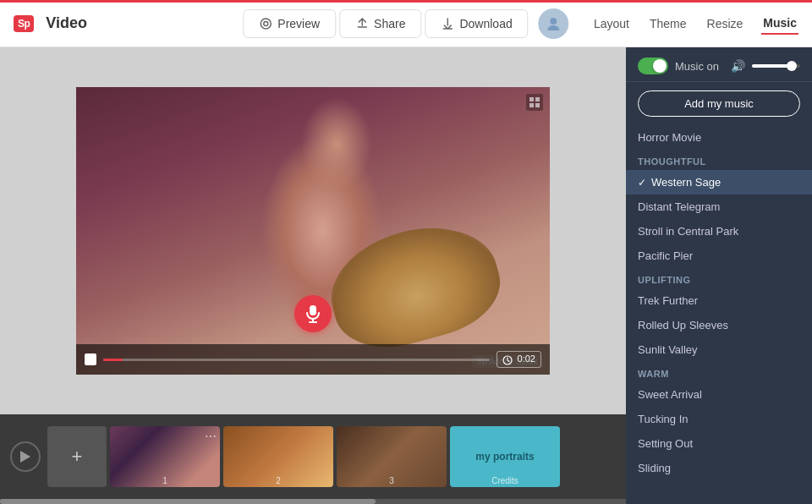 Image resolution: width=812 pixels, height=504 pixels. Describe the element at coordinates (381, 24) in the screenshot. I see `share-button: Share` at that location.